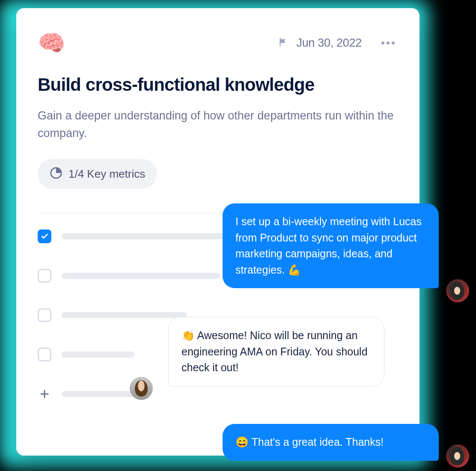 The width and height of the screenshot is (476, 471). What do you see at coordinates (388, 43) in the screenshot?
I see `more-button` at bounding box center [388, 43].